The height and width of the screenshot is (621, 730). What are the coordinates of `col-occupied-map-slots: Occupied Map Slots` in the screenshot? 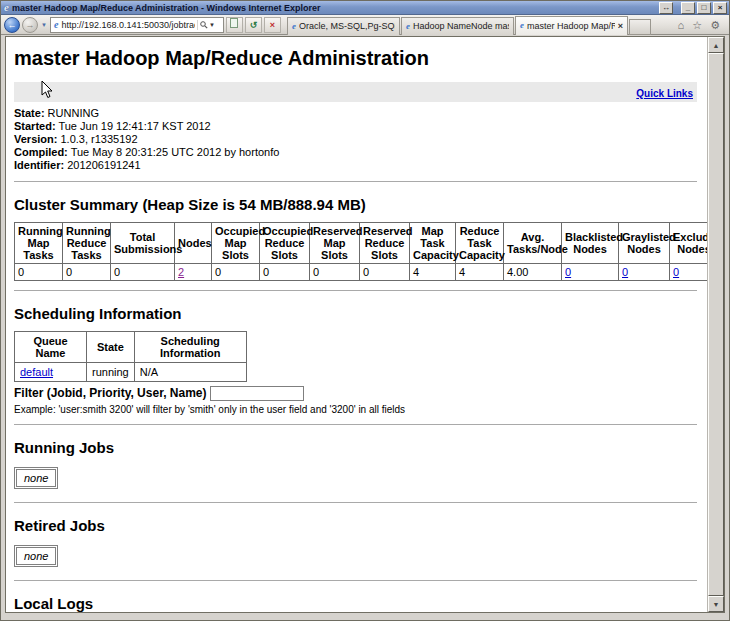 It's located at (236, 244).